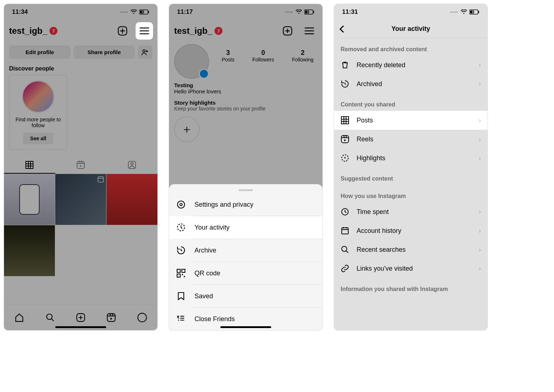 The image size is (554, 392). Describe the element at coordinates (369, 84) in the screenshot. I see `item-label: Archived` at that location.